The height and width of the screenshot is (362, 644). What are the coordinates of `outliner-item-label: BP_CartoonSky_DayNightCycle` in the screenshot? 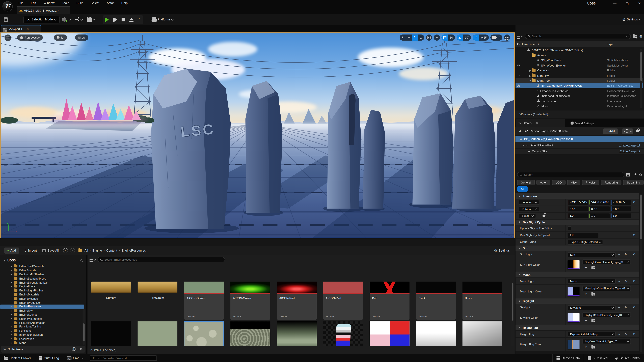 It's located at (562, 86).